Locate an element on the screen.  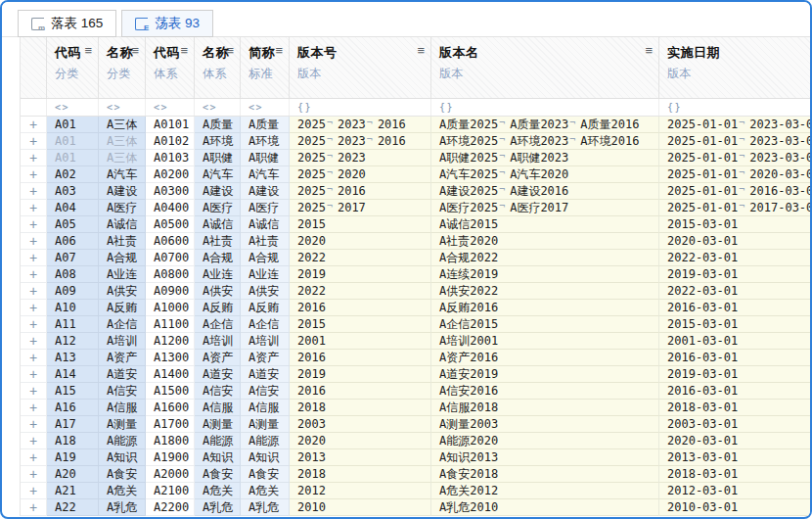
cell: A社责2020 is located at coordinates (546, 241).